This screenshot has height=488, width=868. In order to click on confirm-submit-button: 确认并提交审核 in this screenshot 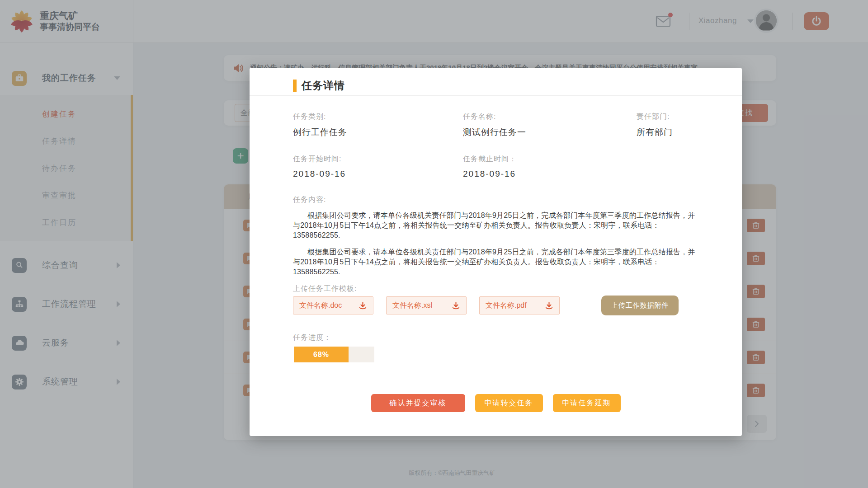, I will do `click(418, 403)`.